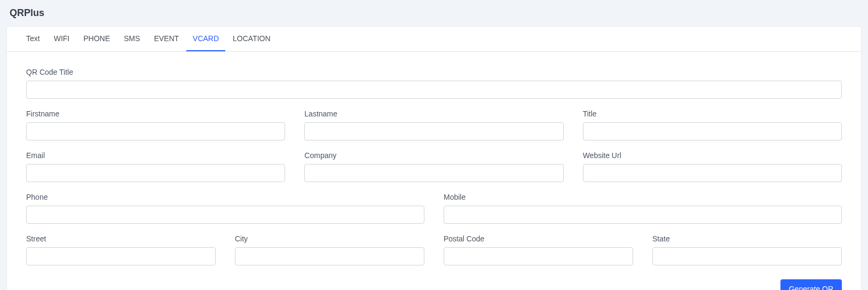 The height and width of the screenshot is (290, 868). What do you see at coordinates (156, 131) in the screenshot?
I see `firstname-input` at bounding box center [156, 131].